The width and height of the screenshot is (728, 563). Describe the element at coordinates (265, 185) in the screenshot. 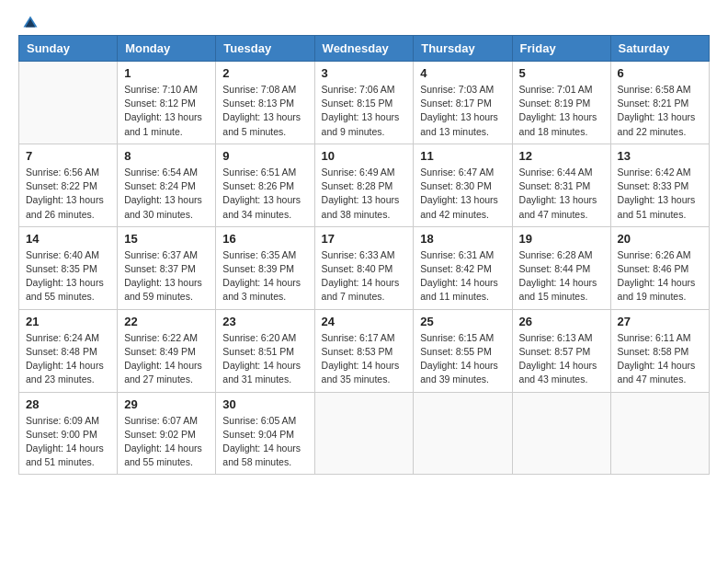

I see `calendar-cell: 9Sunrise: 6:51 AMSunset: 8:26 PMDaylight…` at that location.